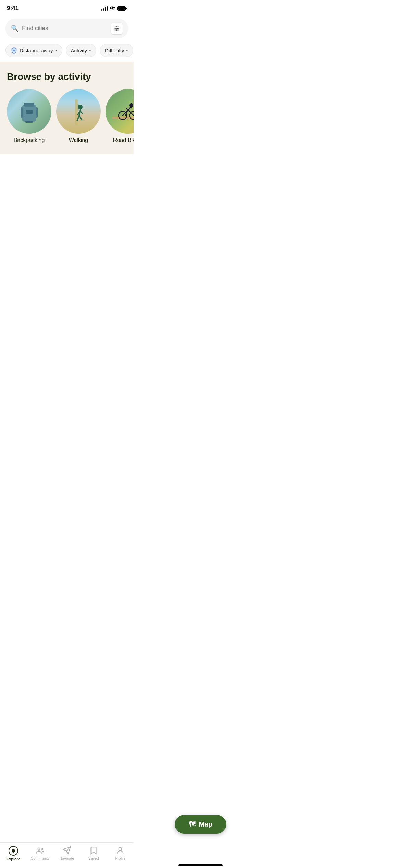  What do you see at coordinates (114, 51) in the screenshot?
I see `chip-difficulty-label: Difficulty` at bounding box center [114, 51].